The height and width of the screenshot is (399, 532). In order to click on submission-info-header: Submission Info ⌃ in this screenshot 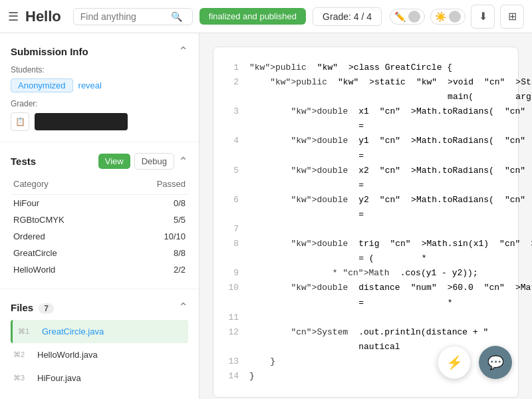, I will do `click(100, 51)`.